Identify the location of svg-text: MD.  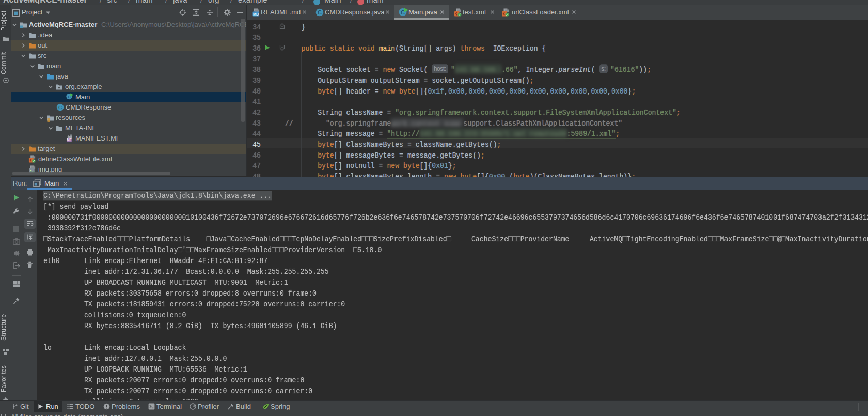
(256, 14).